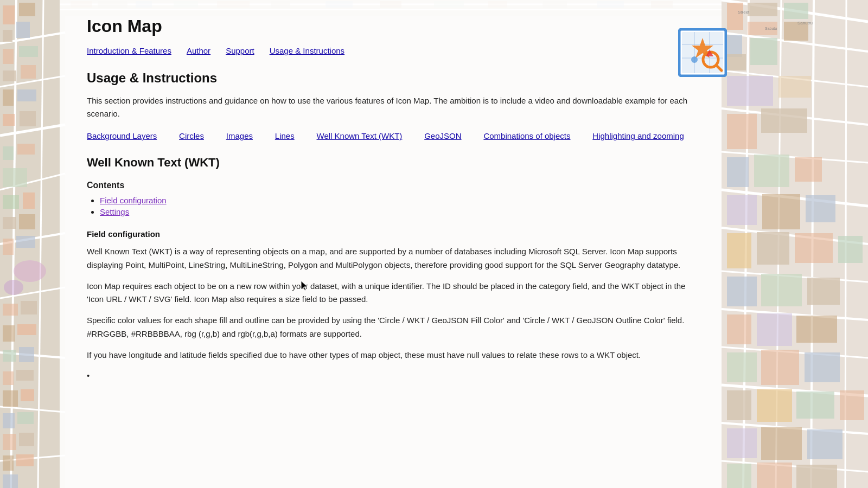 The image size is (868, 488). Describe the element at coordinates (473, 136) in the screenshot. I see `sep6` at that location.